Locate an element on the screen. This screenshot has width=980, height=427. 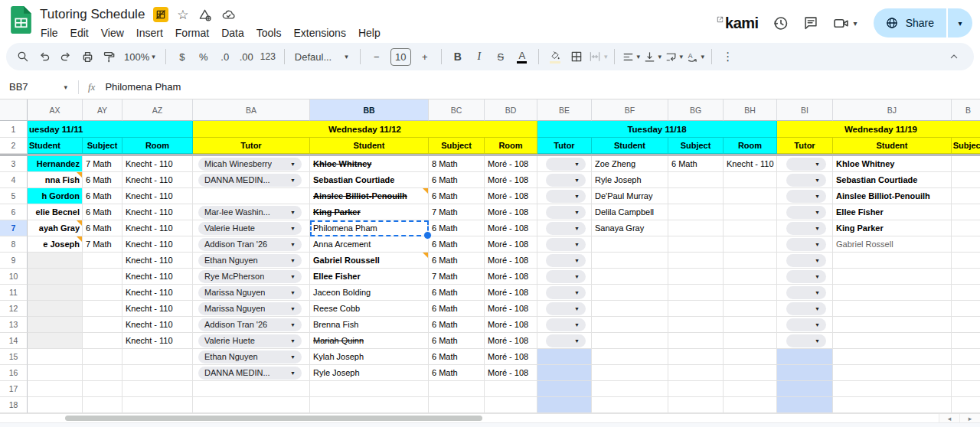
cell-B17 is located at coordinates (966, 389).